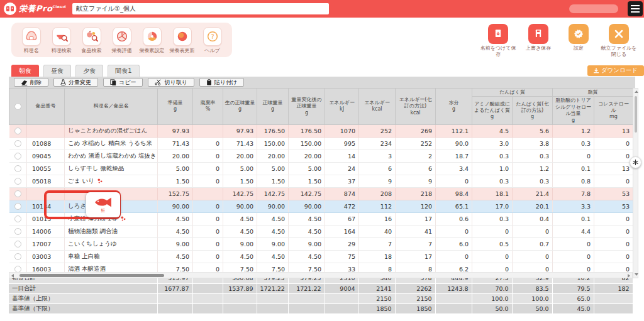 The image size is (644, 321). I want to click on table-row: 09045わかめ 湯通し塩蔵わかめ 塩抜き 生20.00020.0020.002…, so click(321, 156).